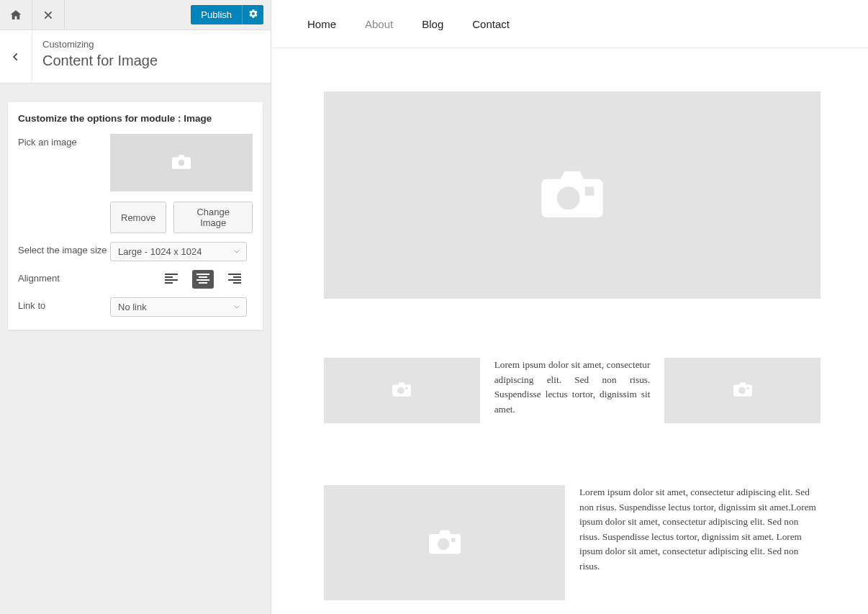 The width and height of the screenshot is (868, 614). I want to click on page-title: Content for Image, so click(151, 60).